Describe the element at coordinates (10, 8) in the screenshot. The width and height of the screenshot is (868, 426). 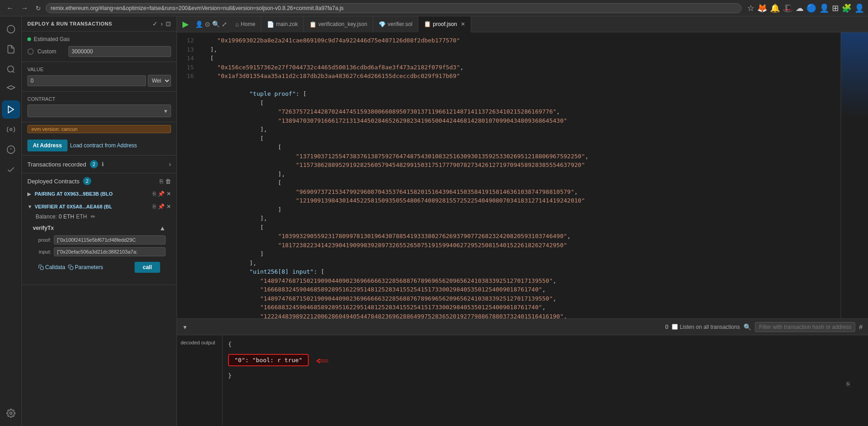
I see `back-button: ←` at that location.